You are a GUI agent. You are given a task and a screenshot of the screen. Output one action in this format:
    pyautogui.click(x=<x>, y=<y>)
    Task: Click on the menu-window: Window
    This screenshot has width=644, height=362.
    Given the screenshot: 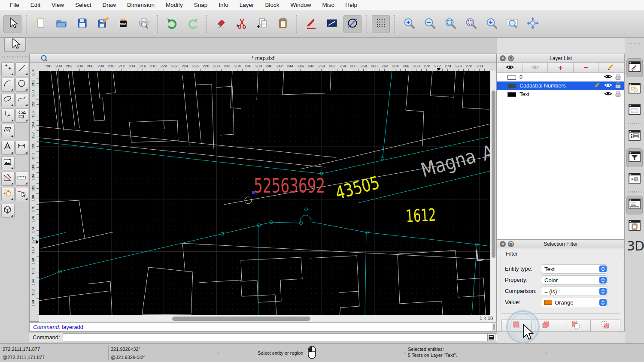 What is the action you would take?
    pyautogui.click(x=301, y=5)
    